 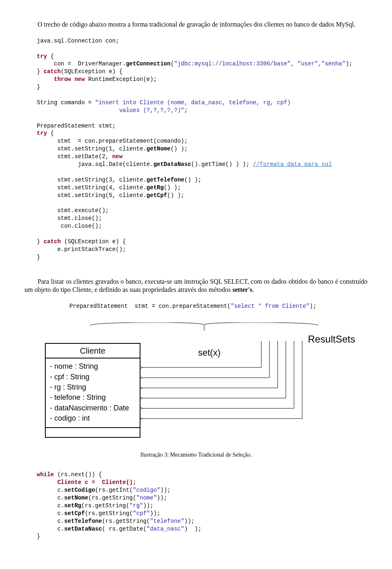 What do you see at coordinates (93, 397) in the screenshot?
I see `attr-row: - telefone : String` at bounding box center [93, 397].